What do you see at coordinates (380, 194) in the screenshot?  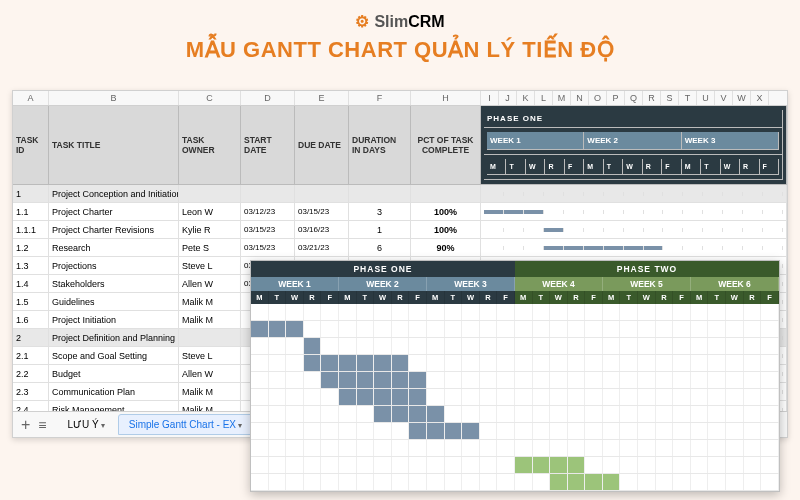 I see `cell-dur` at bounding box center [380, 194].